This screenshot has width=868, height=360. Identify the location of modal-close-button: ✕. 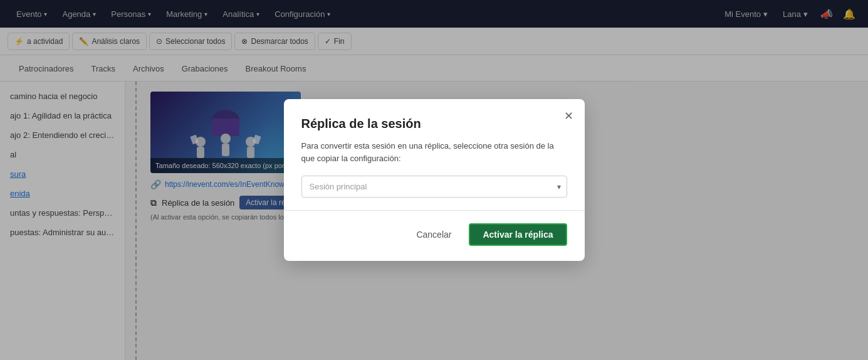
(569, 116).